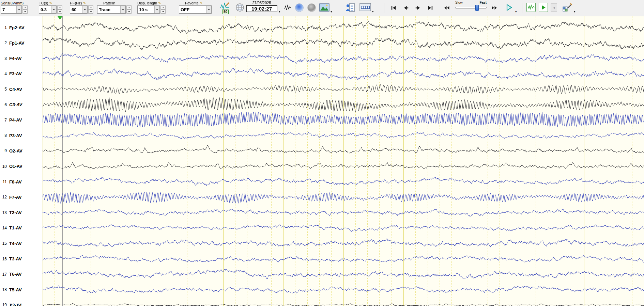 The width and height of the screenshot is (644, 306). Describe the element at coordinates (17, 43) in the screenshot. I see `channel-label: Fp1-AV` at that location.